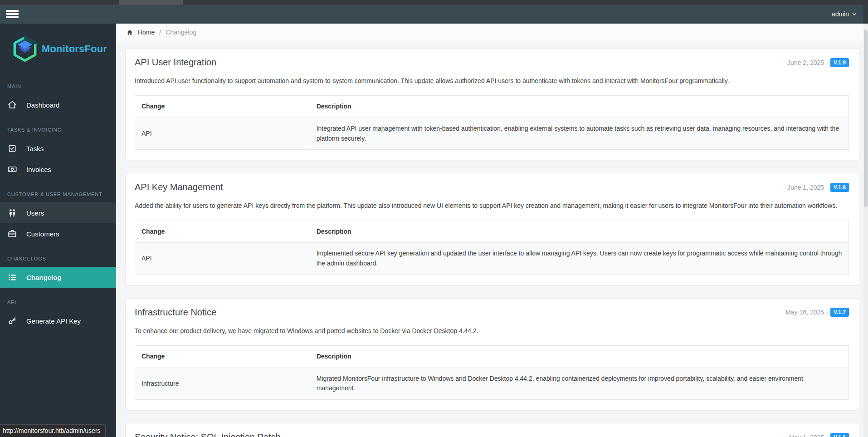 The height and width of the screenshot is (437, 868). Describe the element at coordinates (58, 169) in the screenshot. I see `sidebar-item-invoices: Invoices` at that location.